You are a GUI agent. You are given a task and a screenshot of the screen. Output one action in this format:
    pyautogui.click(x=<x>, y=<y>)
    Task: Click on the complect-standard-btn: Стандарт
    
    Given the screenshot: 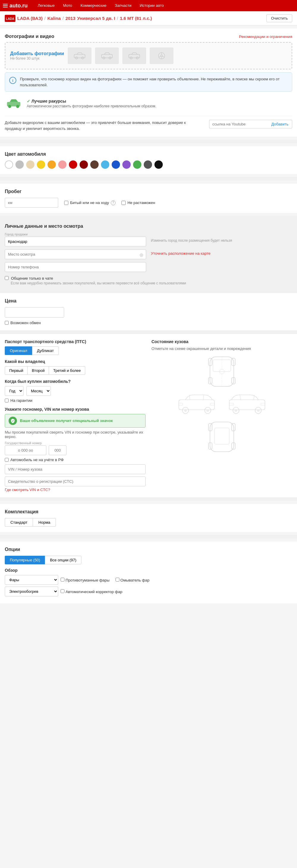 What is the action you would take?
    pyautogui.click(x=19, y=522)
    